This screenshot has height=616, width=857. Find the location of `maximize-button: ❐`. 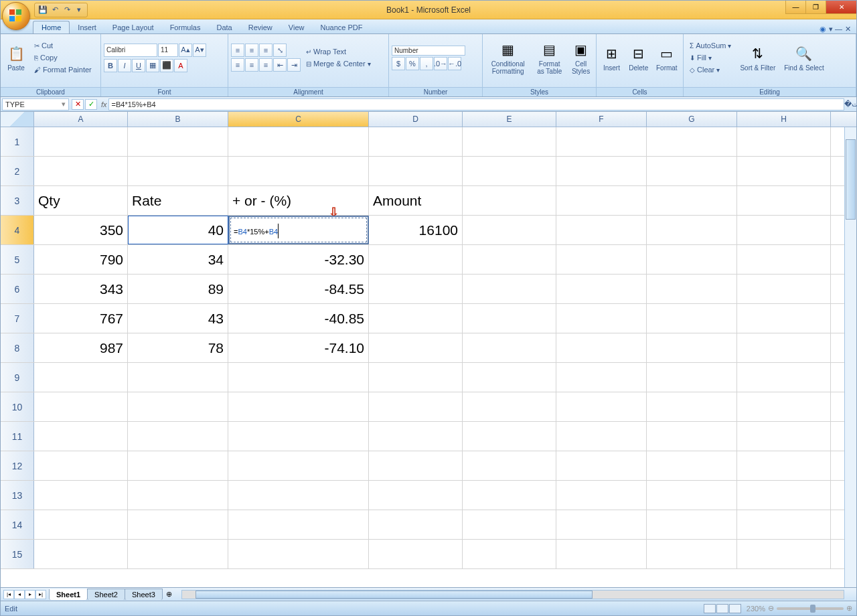

maximize-button: ❐ is located at coordinates (815, 7).